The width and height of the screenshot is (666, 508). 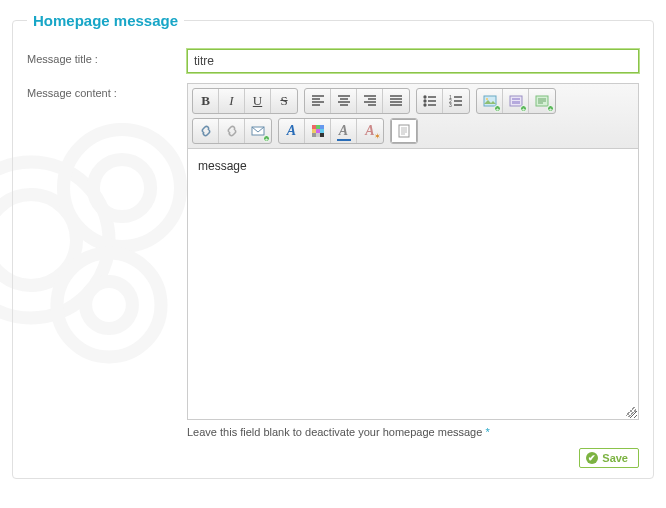 I want to click on unordered-list-button, so click(x=430, y=101).